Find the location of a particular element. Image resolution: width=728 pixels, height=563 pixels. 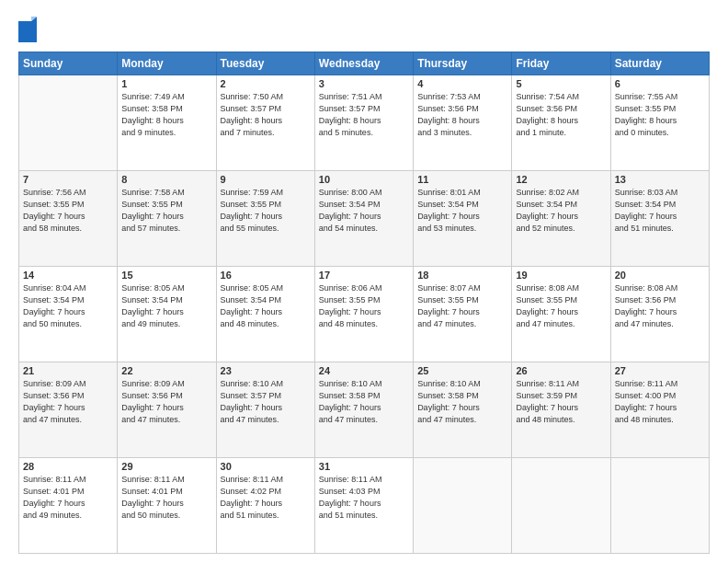

calendar-cell: 11Sunrise: 8:01 AM Sunset: 3:54 PM Dayli… is located at coordinates (463, 219).